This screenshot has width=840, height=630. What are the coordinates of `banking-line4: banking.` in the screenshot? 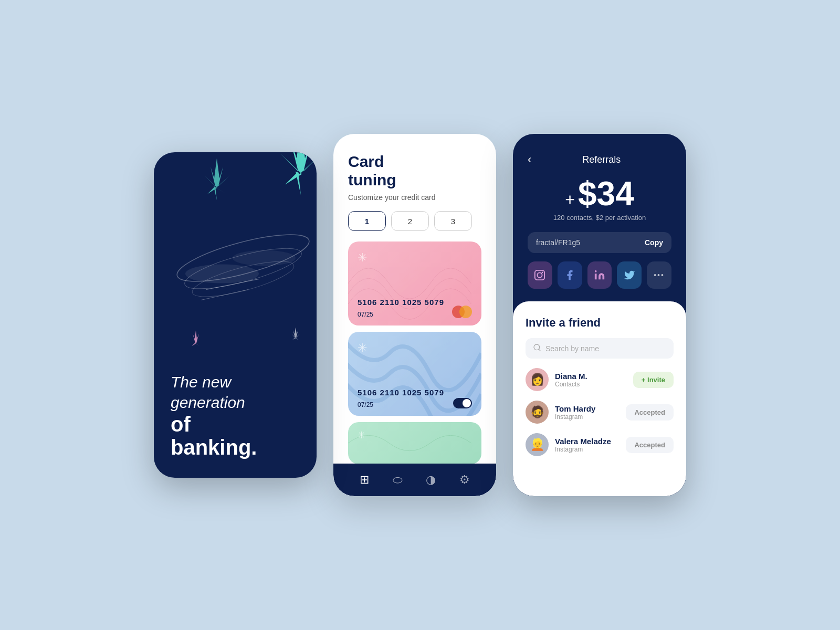 It's located at (235, 447).